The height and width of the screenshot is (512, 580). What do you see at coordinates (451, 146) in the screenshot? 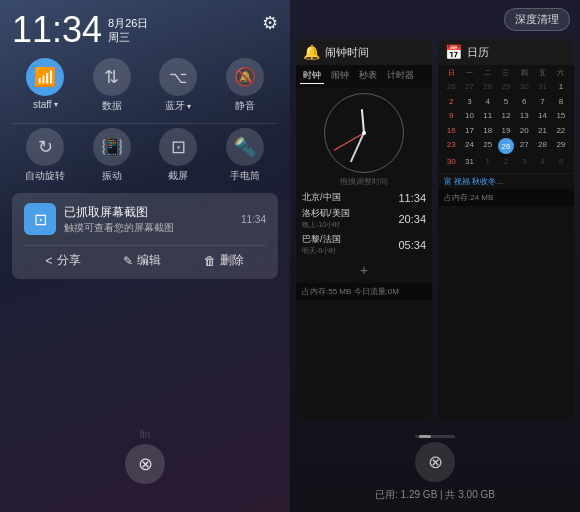
I see `cal-day: 23` at bounding box center [451, 146].